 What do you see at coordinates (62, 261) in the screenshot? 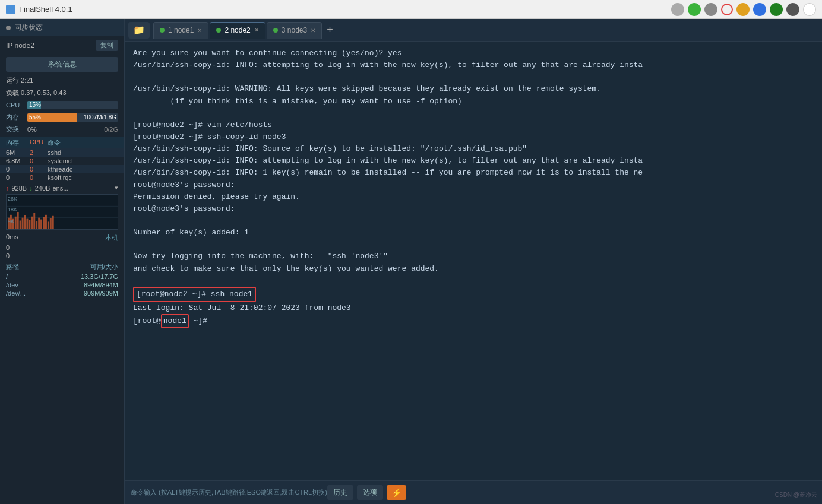
I see `sidebar: 同步状态 IP node2 复制 系统信息 运行 2:21 负载 0.37, 0…` at bounding box center [62, 261].